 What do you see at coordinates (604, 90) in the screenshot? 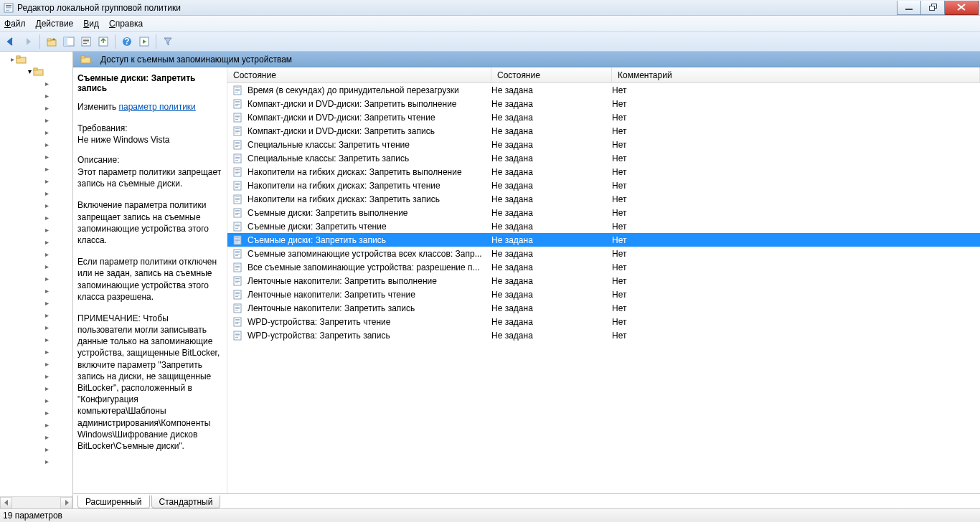
I see `table-row: Время (в секундах) до принудительной пер…` at bounding box center [604, 90].